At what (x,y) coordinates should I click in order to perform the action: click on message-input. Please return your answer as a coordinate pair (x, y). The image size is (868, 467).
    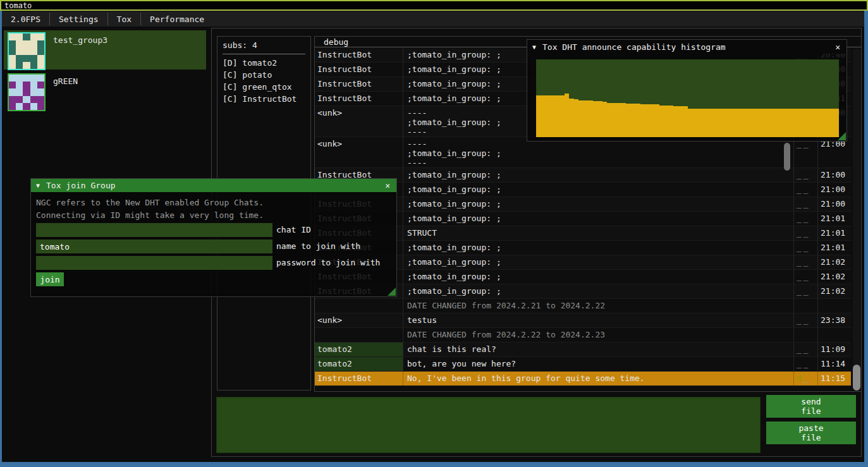
    Looking at the image, I should click on (488, 425).